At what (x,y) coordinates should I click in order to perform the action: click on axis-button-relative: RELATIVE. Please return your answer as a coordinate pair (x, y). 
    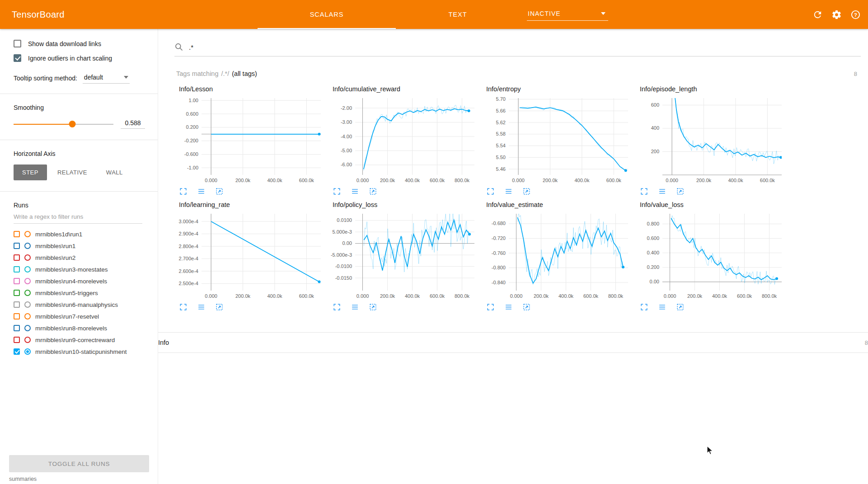
    Looking at the image, I should click on (72, 173).